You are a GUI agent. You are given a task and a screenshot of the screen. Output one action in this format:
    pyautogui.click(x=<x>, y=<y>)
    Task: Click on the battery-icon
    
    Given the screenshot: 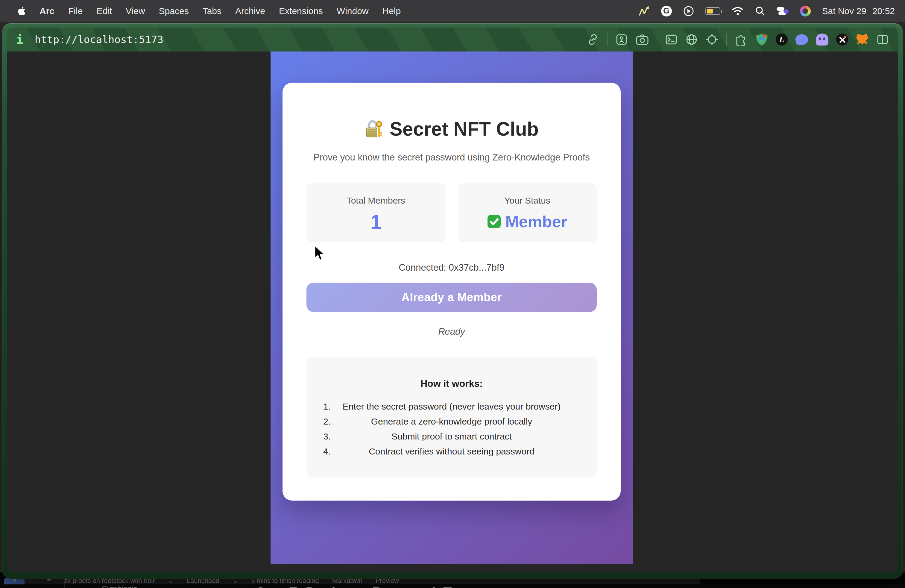 What is the action you would take?
    pyautogui.click(x=713, y=11)
    